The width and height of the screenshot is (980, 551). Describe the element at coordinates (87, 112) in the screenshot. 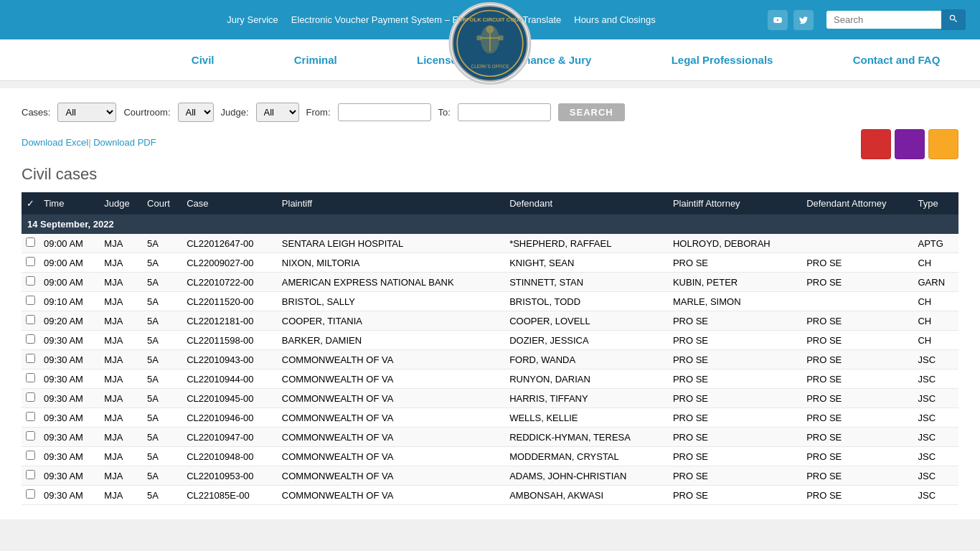

I see `cases-select: All Civil Criminal` at that location.